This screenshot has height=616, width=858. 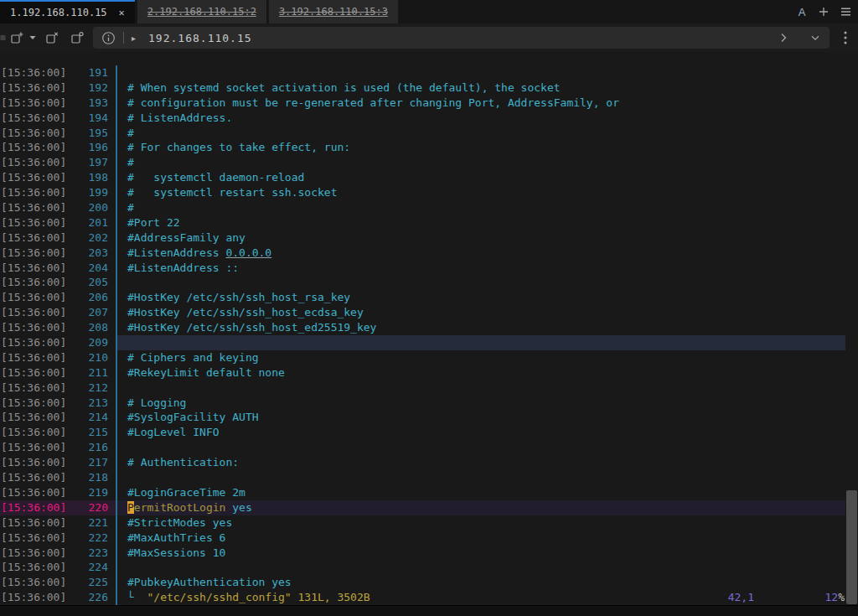 I want to click on terminal-row: [15:36:00]218, so click(x=429, y=478).